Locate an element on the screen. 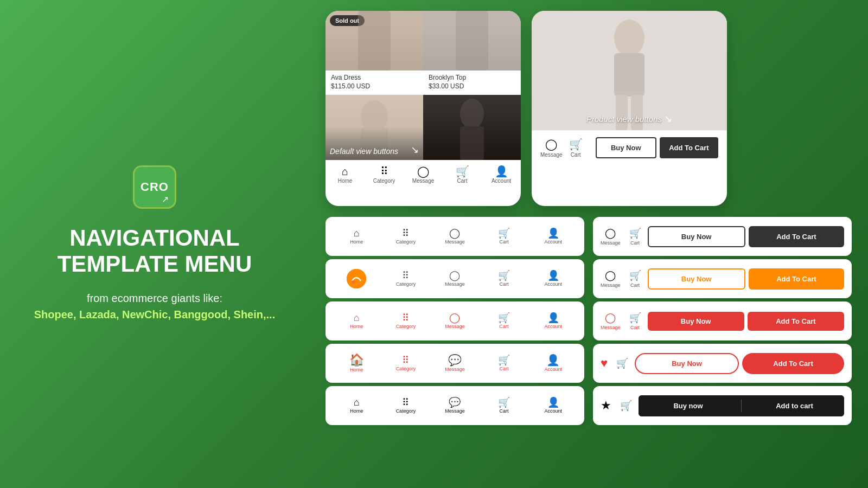 This screenshot has width=868, height=488. action-row-3: ◯ Message 🛒 Cart Buy Now Add To Cart is located at coordinates (723, 321).